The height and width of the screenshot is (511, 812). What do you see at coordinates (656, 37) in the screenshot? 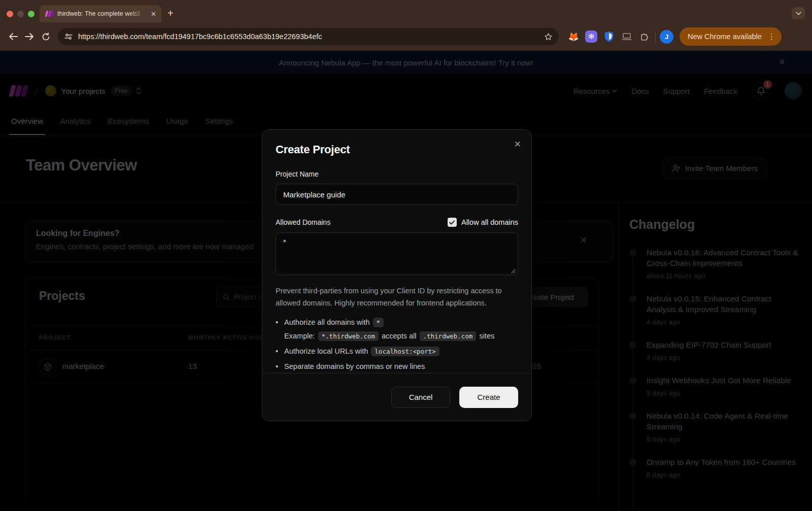
I see `toolbar-divider` at bounding box center [656, 37].